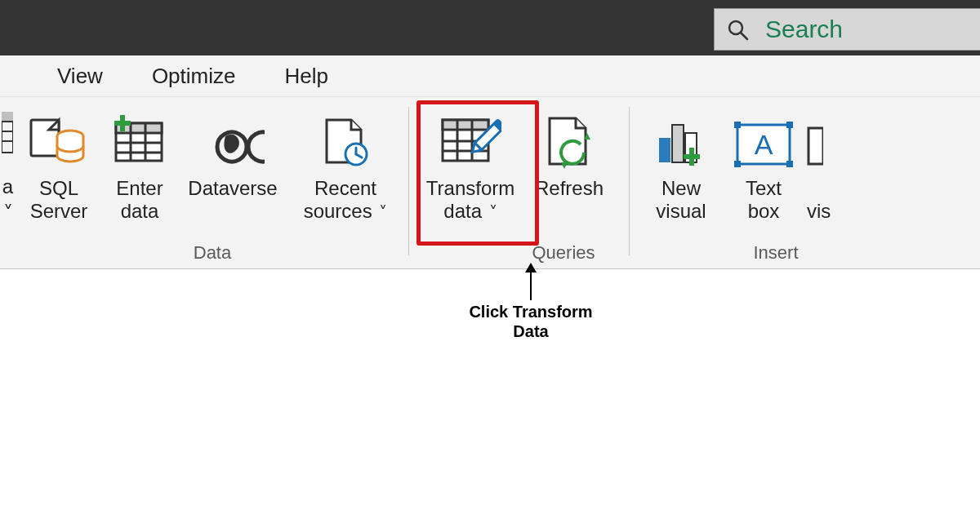 The height and width of the screenshot is (514, 980). Describe the element at coordinates (764, 188) in the screenshot. I see `text-box-label-1: Text` at that location.